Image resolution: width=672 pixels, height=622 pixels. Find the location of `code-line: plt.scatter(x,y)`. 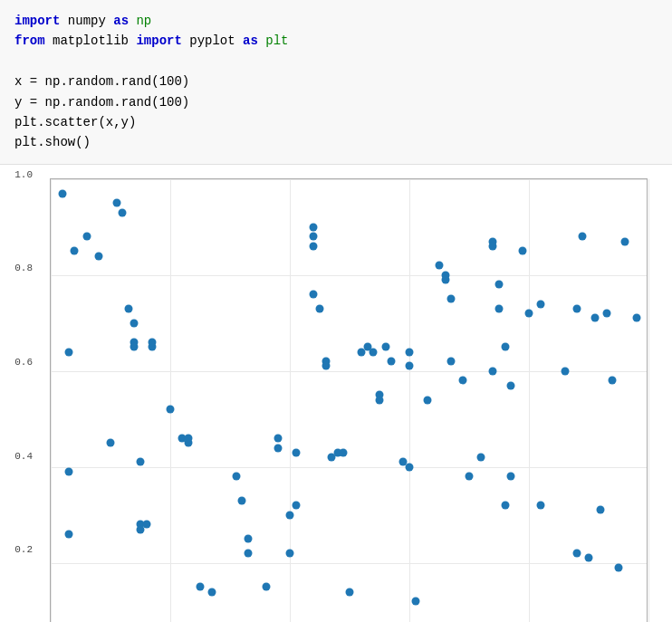

code-line: plt.scatter(x,y) is located at coordinates (336, 122).